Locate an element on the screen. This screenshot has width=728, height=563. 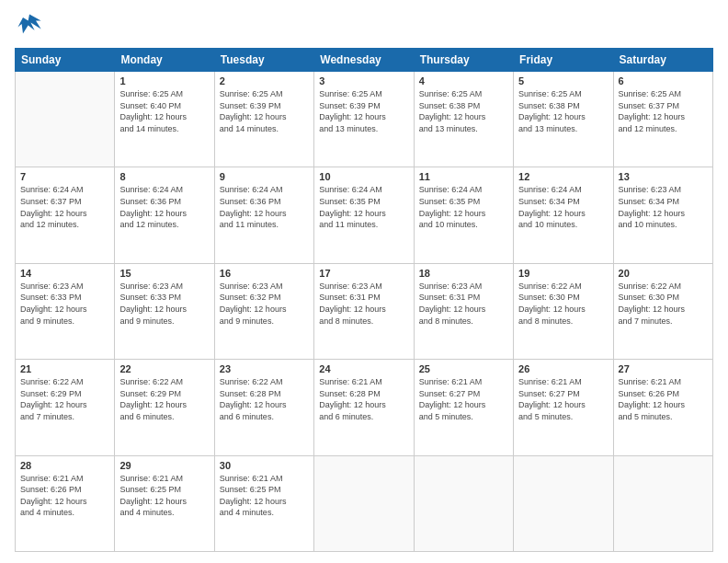
calendar-cell: 29Sunrise: 6:21 AM Sunset: 6:25 PM Dayli… is located at coordinates (165, 503).